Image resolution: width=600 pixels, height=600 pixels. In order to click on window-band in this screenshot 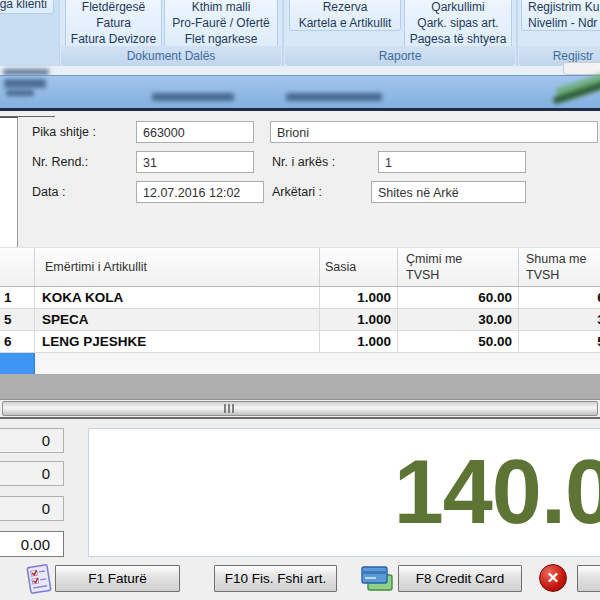, I will do `click(300, 70)`.